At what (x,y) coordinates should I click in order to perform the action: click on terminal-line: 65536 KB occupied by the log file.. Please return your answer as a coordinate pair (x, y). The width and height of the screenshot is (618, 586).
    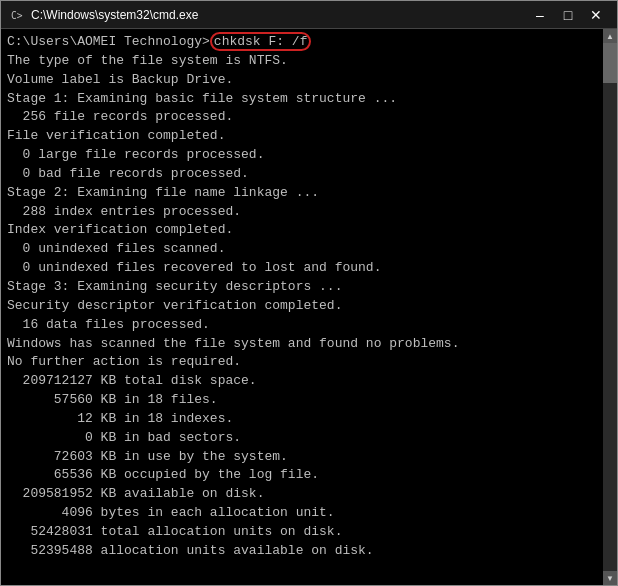
    Looking at the image, I should click on (302, 476).